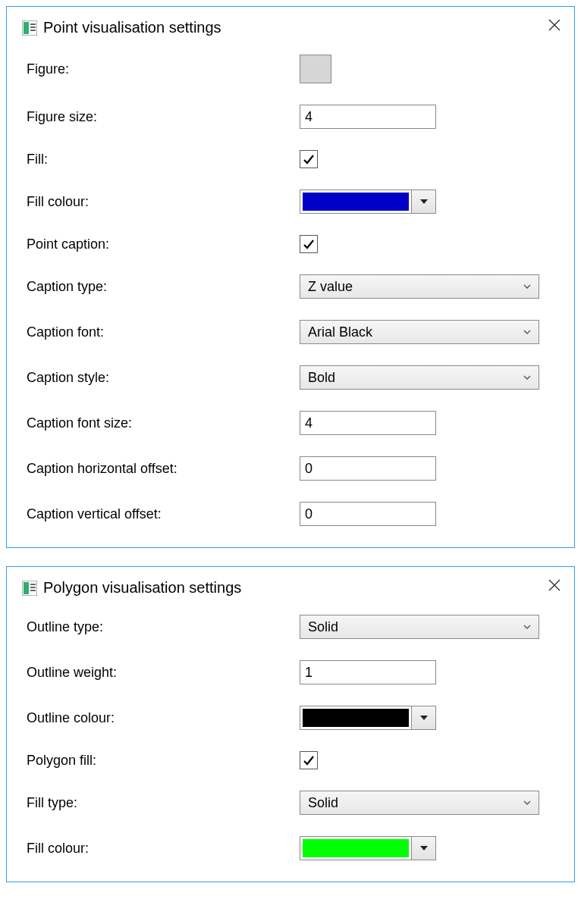  I want to click on caption-type-value: Z value, so click(331, 287).